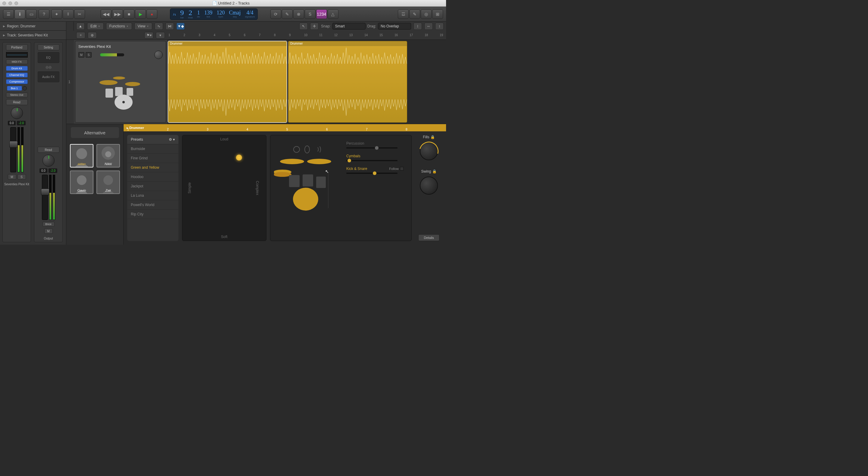 This screenshot has height=476, width=868. Describe the element at coordinates (314, 26) in the screenshot. I see `marquee-tool-icon: ✛` at that location.